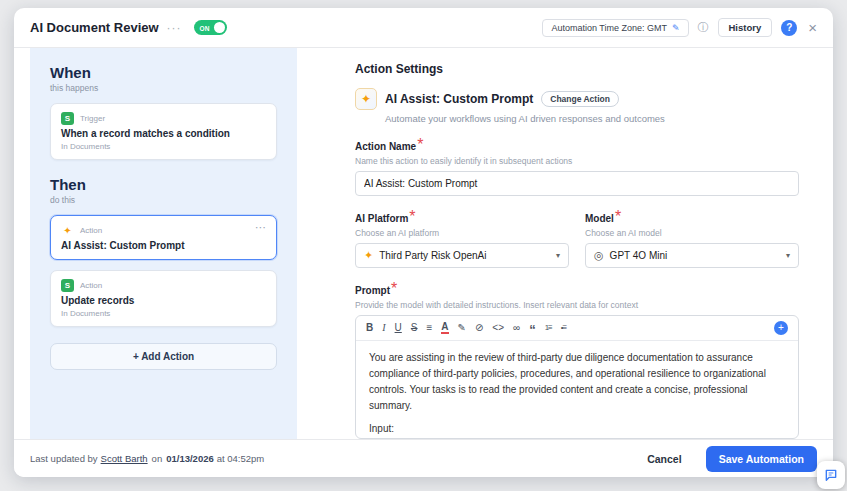 Image resolution: width=847 pixels, height=491 pixels. Describe the element at coordinates (124, 458) in the screenshot. I see `updated-by-user-link: Scott Barth` at that location.